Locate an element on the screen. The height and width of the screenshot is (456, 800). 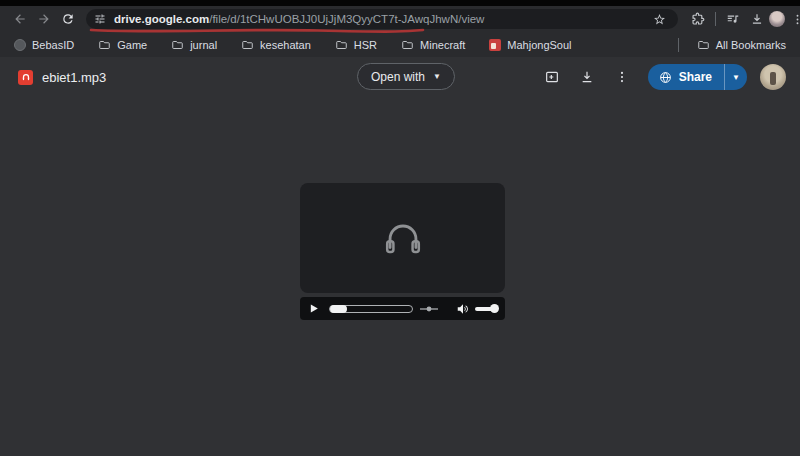
site-settings-tune-icon is located at coordinates (100, 19).